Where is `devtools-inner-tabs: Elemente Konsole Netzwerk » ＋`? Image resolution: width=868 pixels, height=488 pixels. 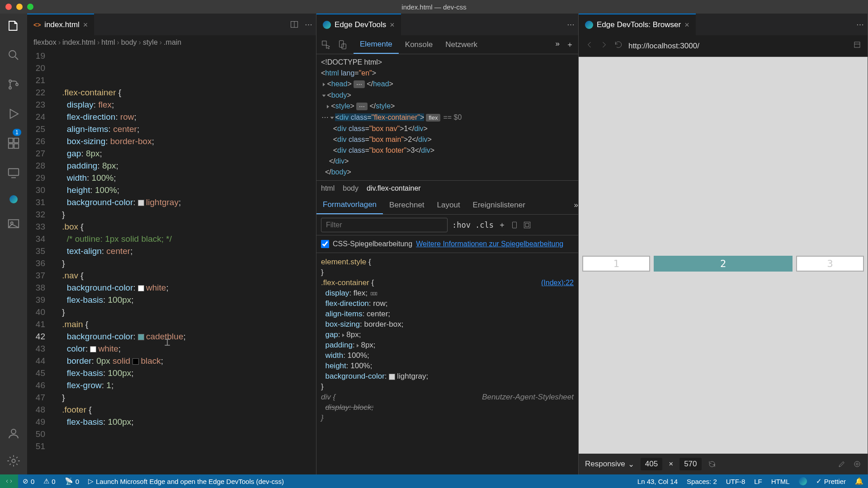 devtools-inner-tabs: Elemente Konsole Netzwerk » ＋ is located at coordinates (448, 45).